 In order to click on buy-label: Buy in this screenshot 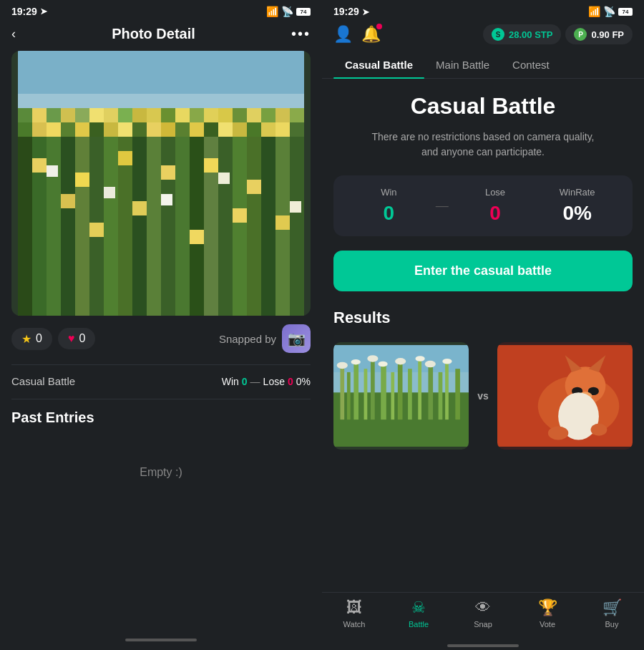, I will do `click(613, 624)`.